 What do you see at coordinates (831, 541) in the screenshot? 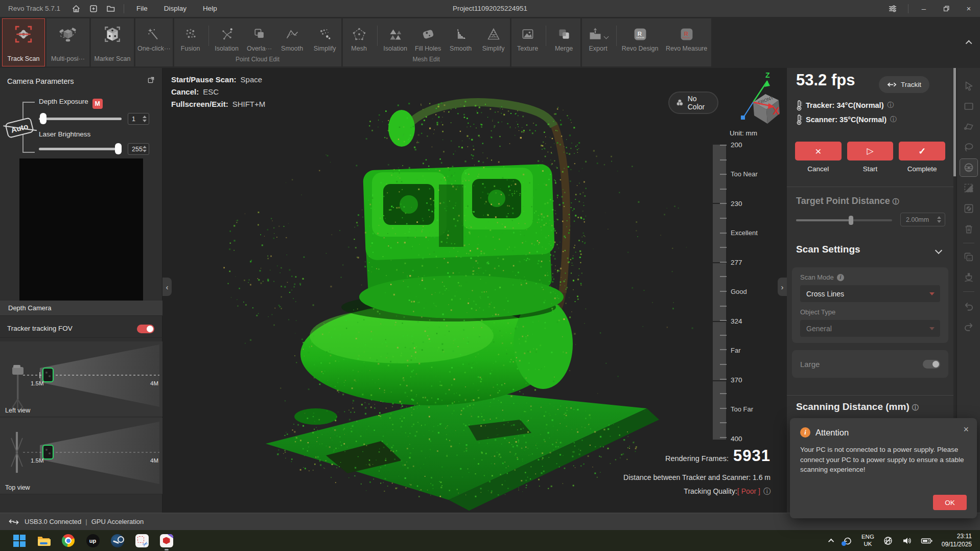
I see `tray-overflow-icon` at bounding box center [831, 541].